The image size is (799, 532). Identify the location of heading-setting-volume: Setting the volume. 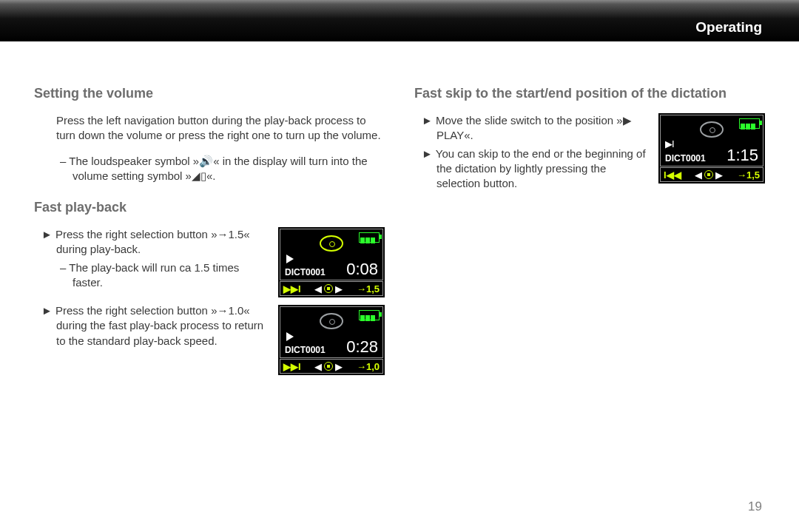
(209, 93).